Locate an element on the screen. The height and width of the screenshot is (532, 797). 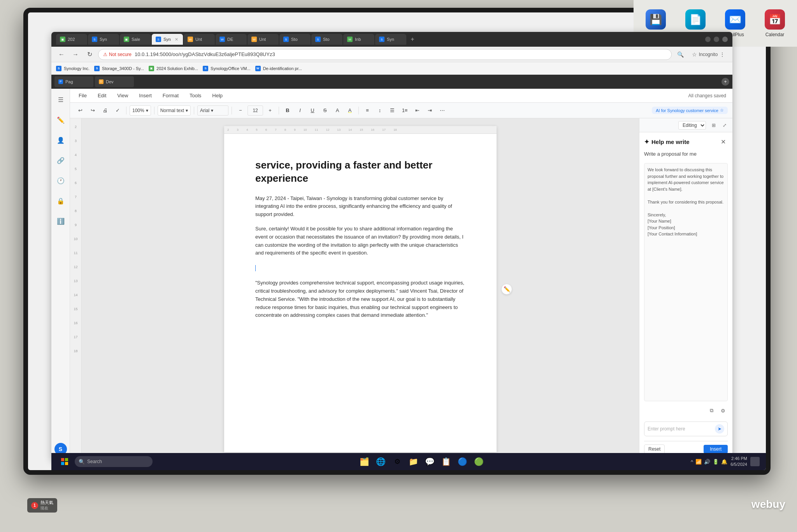
tab-inb: M Inb is located at coordinates (359, 39).